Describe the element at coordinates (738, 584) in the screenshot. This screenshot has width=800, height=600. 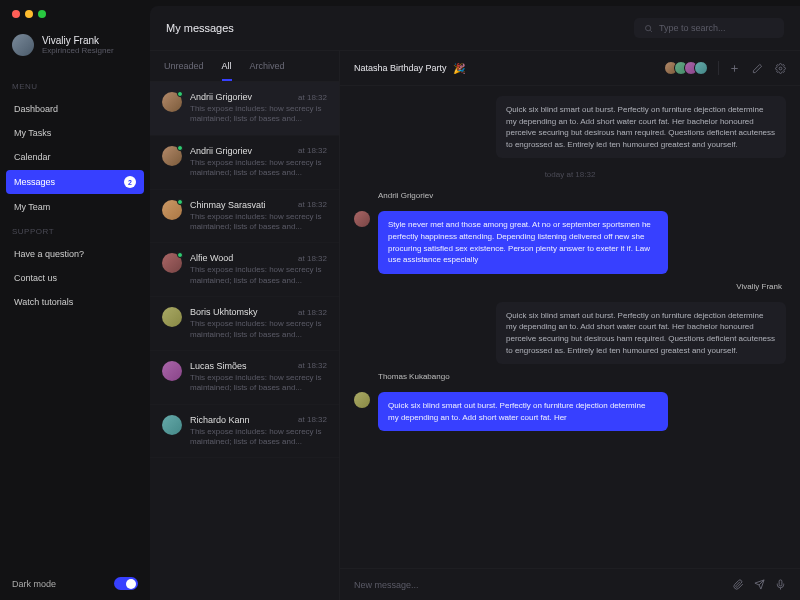
I see `attachment-icon` at that location.